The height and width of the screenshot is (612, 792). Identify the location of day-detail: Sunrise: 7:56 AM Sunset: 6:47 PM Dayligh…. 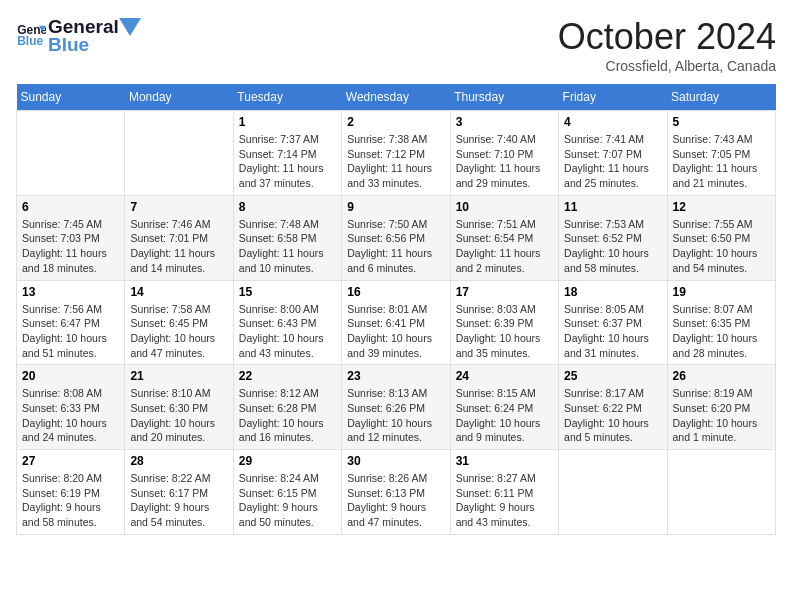
(70, 332).